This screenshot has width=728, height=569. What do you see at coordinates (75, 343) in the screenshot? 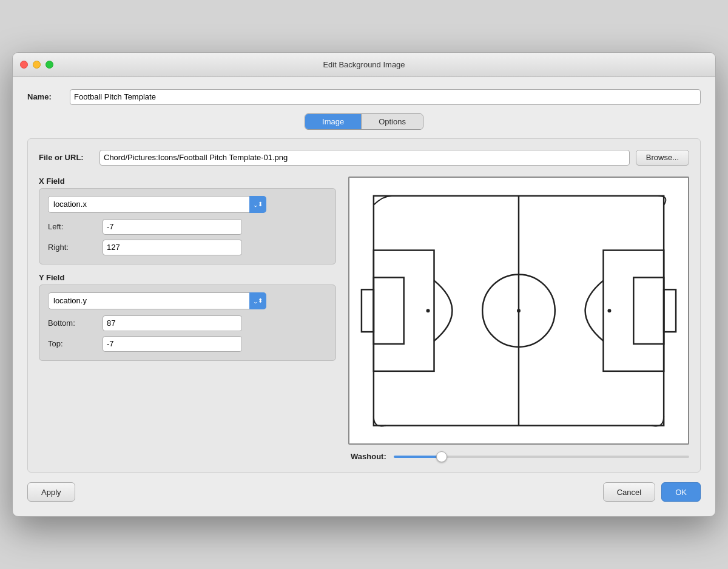
I see `y-top-label: Top:` at bounding box center [75, 343].